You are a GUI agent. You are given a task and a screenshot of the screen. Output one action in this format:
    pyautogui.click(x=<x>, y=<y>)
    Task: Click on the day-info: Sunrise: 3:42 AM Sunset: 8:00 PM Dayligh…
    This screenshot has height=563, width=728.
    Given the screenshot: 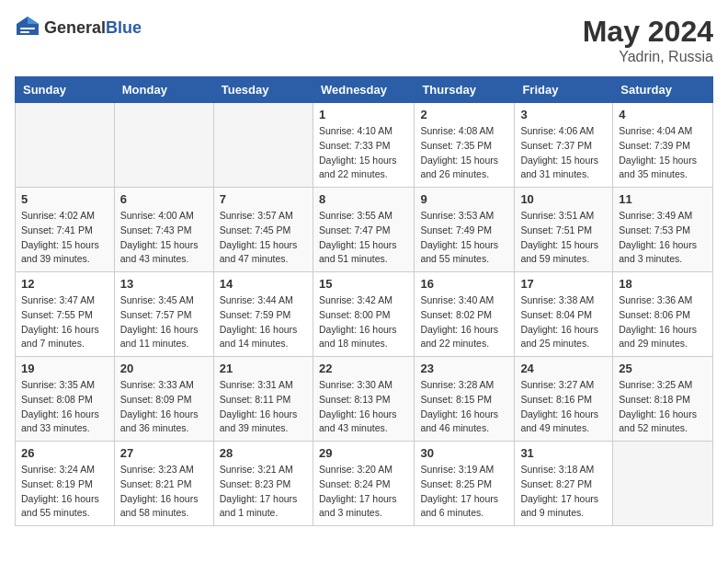 What is the action you would take?
    pyautogui.click(x=364, y=322)
    